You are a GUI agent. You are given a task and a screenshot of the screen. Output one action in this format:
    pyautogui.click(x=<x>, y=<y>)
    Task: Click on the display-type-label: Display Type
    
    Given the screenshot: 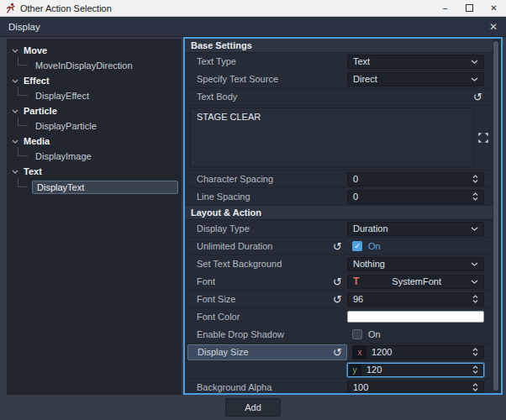 What is the action you would take?
    pyautogui.click(x=269, y=228)
    